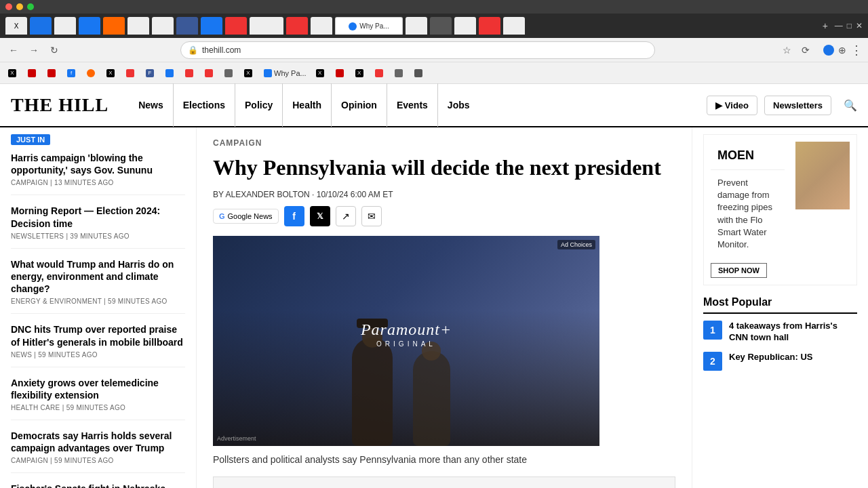 This screenshot has width=868, height=488. I want to click on sidebar-headline-3: What would Trump and Harris do on energy…, so click(98, 277).